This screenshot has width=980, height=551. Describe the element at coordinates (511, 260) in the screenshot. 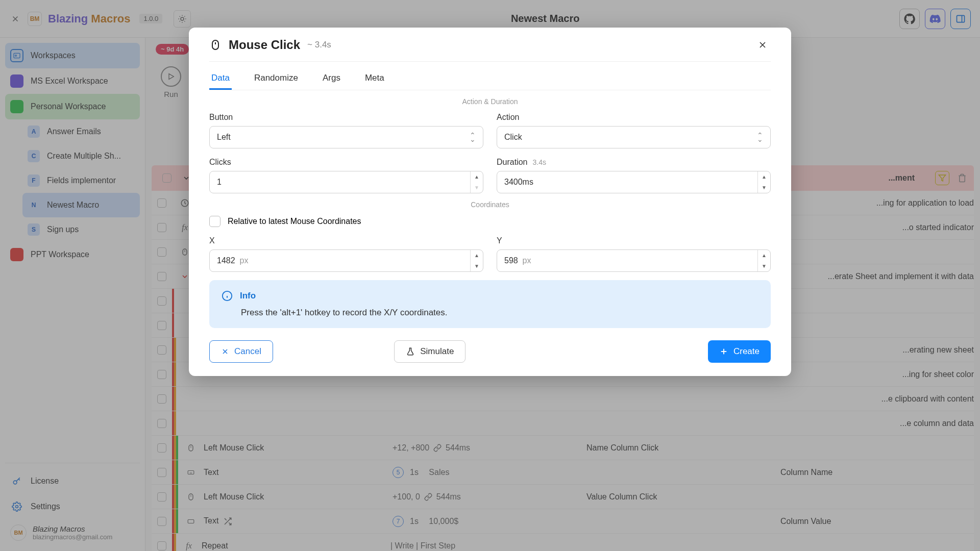

I see `y-value: 598` at that location.